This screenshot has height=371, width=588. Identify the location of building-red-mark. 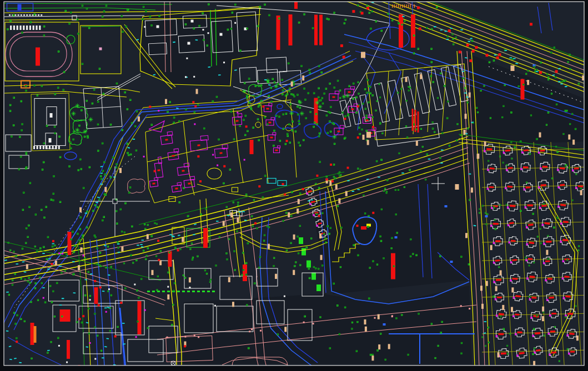
(353, 110).